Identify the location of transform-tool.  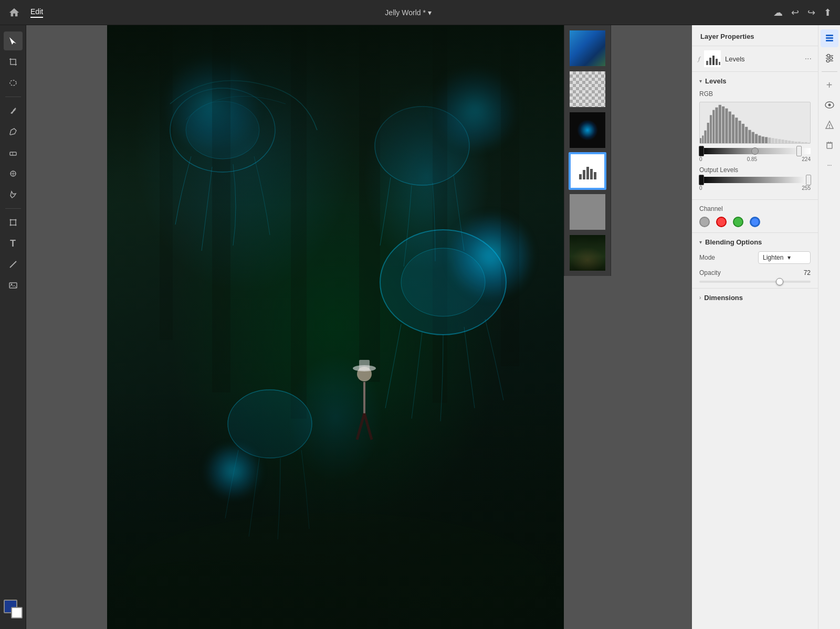
(13, 222).